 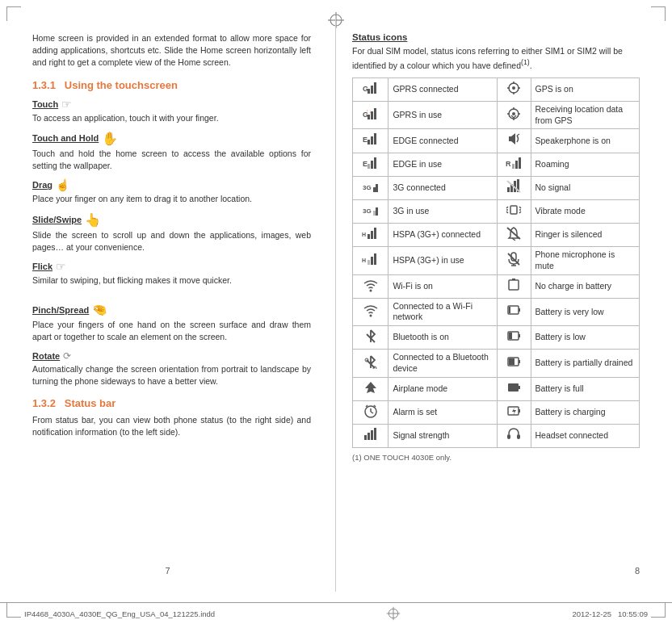 What do you see at coordinates (371, 363) in the screenshot?
I see `icon-bluetooth_connected` at bounding box center [371, 363].